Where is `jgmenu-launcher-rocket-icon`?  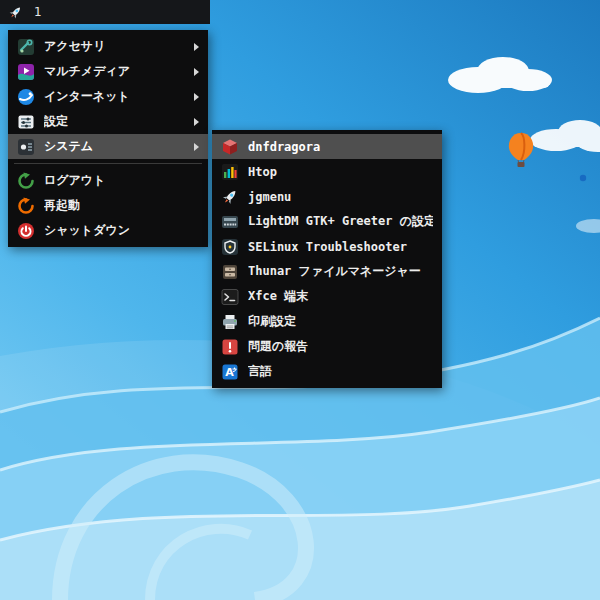
jgmenu-launcher-rocket-icon is located at coordinates (16, 12).